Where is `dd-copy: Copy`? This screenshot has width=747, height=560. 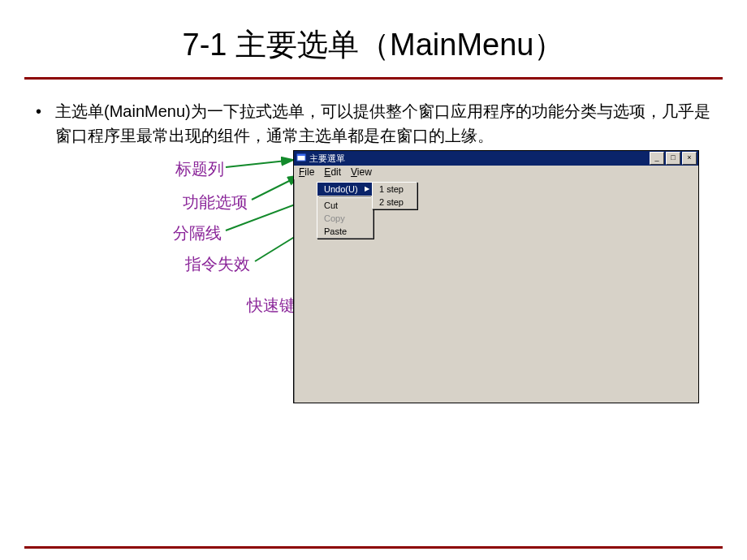 dd-copy: Copy is located at coordinates (345, 218).